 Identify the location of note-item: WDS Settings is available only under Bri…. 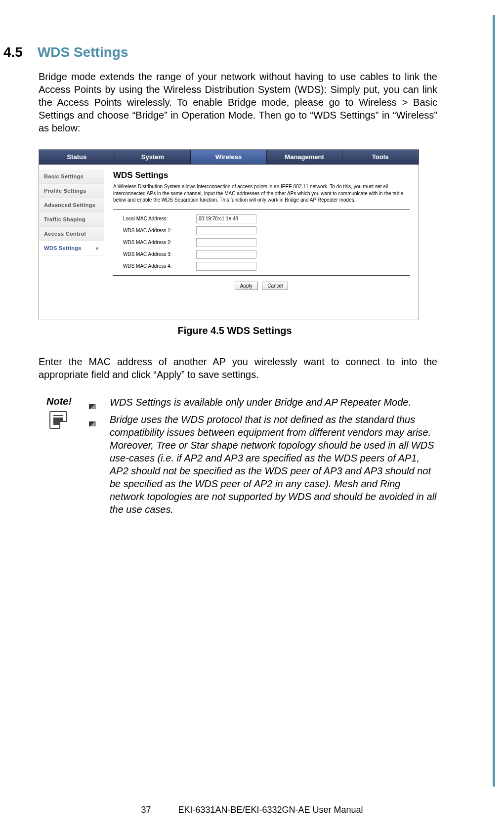
(263, 404).